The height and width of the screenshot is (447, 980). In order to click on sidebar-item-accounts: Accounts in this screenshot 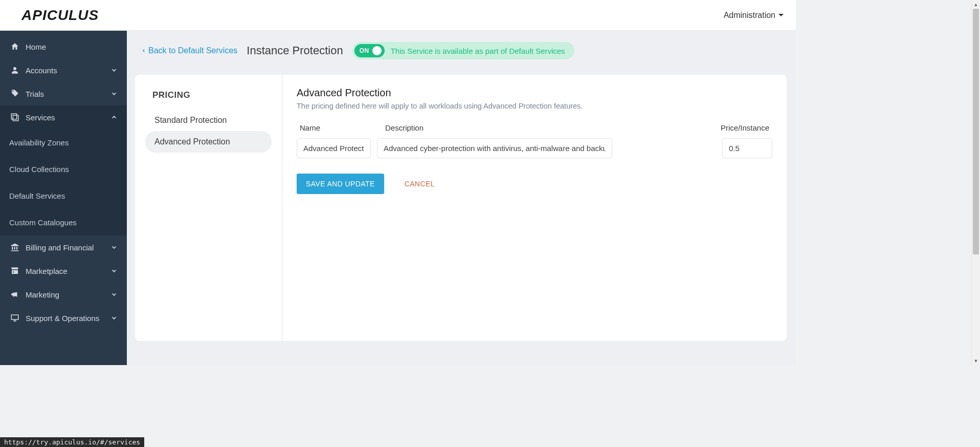, I will do `click(63, 70)`.